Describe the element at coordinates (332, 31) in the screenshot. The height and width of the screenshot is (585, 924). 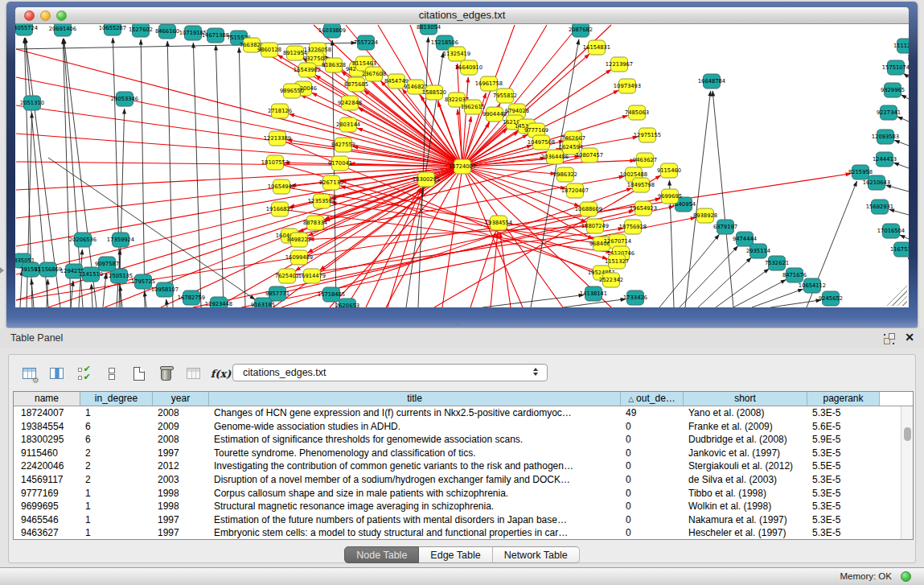
I see `graph-node: 16033809` at that location.